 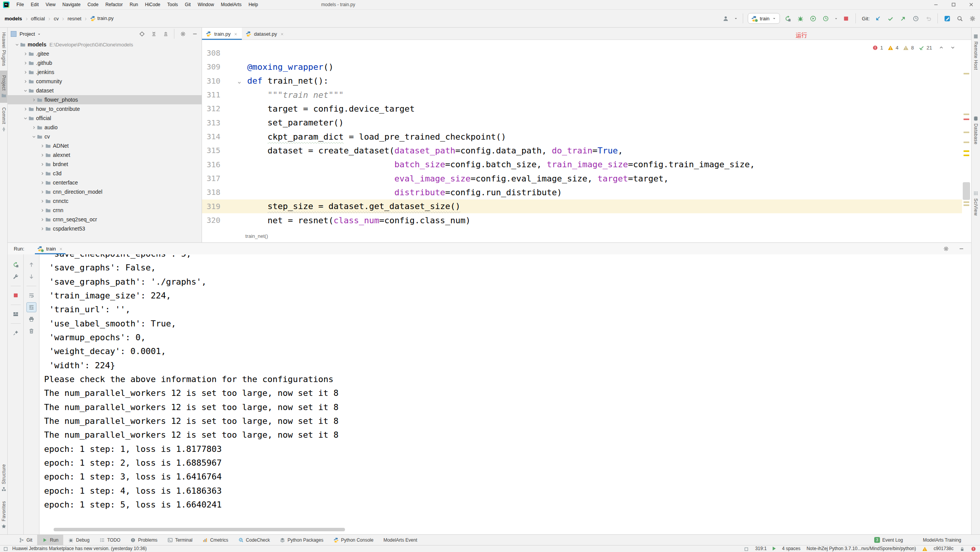 I want to click on run-tab-train: train, so click(x=50, y=249).